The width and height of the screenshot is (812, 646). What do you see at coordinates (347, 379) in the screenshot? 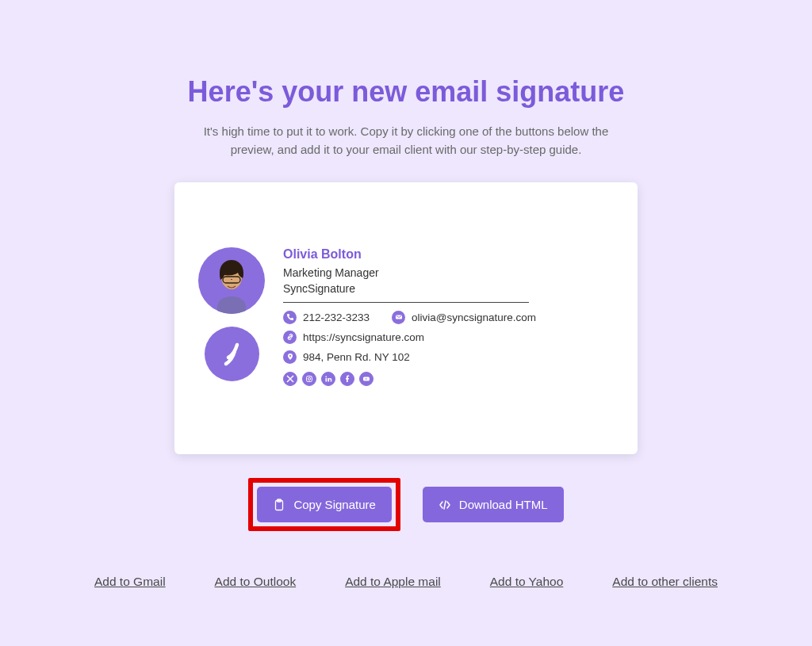
I see `facebook-icon` at bounding box center [347, 379].